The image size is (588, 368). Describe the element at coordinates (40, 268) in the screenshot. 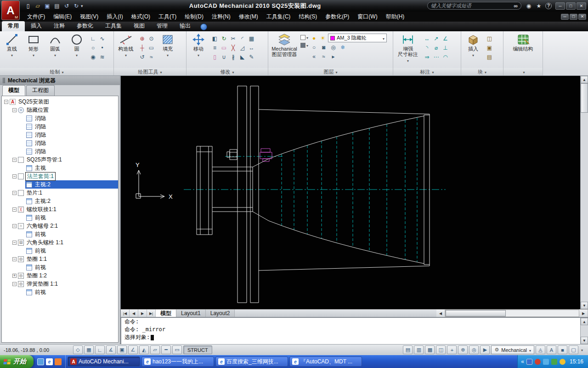

I see `tree-item-label: 前视` at that location.